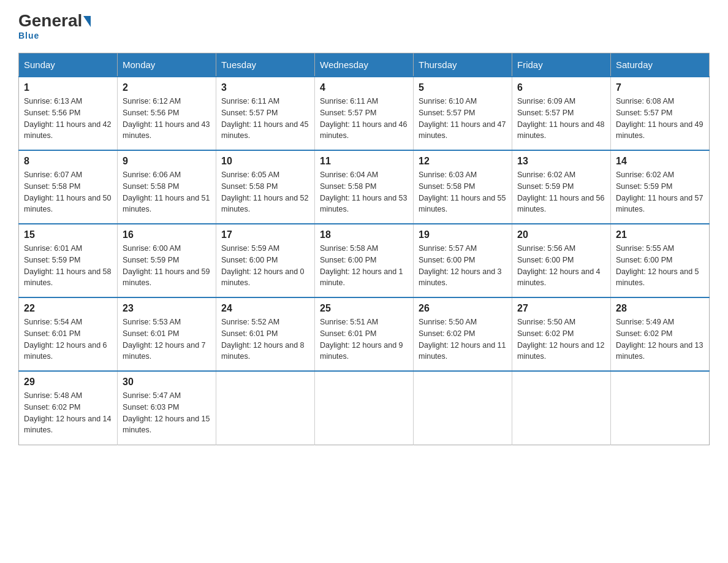  I want to click on day-number: 3, so click(265, 88).